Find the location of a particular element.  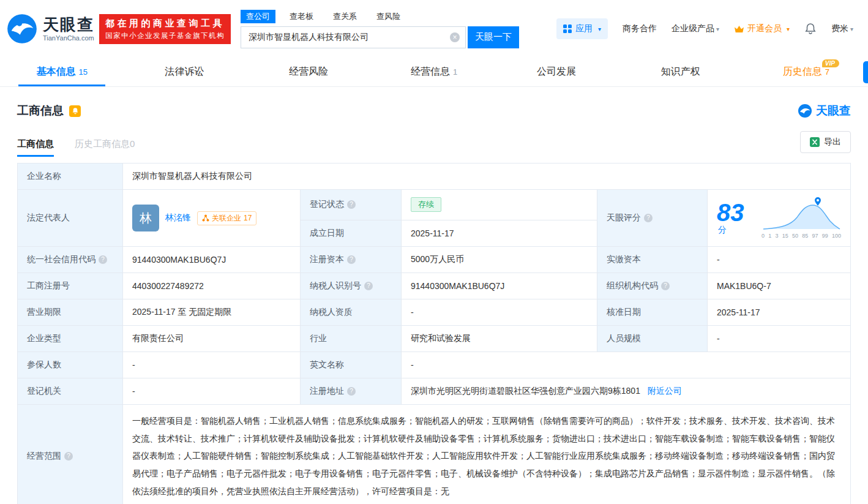

tab-count: 7 is located at coordinates (828, 72).